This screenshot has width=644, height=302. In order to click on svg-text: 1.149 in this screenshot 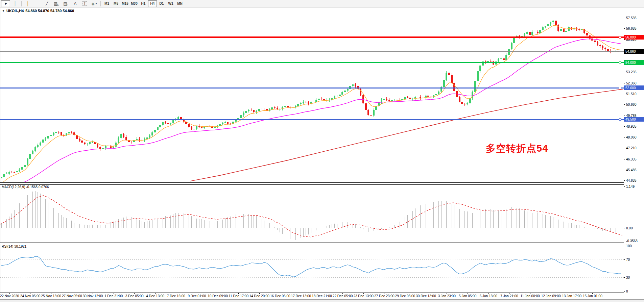, I will do `click(630, 186)`.